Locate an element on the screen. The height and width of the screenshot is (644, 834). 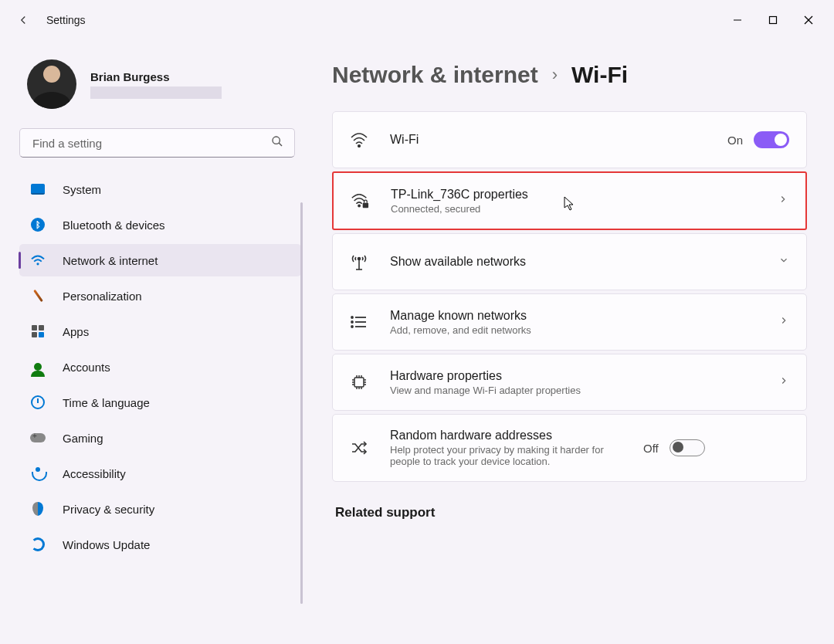
shuffle-icon is located at coordinates (359, 448).